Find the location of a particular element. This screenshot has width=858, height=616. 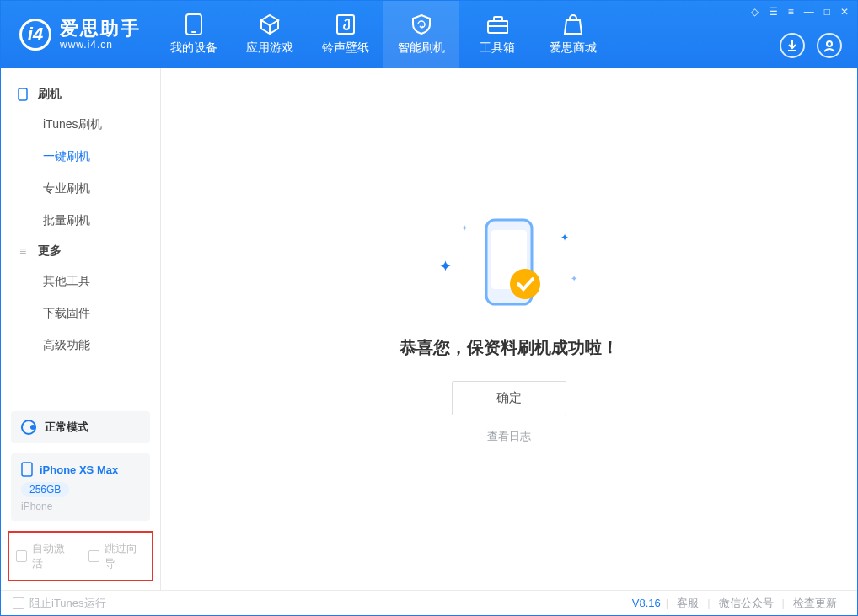

success-message: 恭喜您，保资料刷机成功啦！ is located at coordinates (509, 347).